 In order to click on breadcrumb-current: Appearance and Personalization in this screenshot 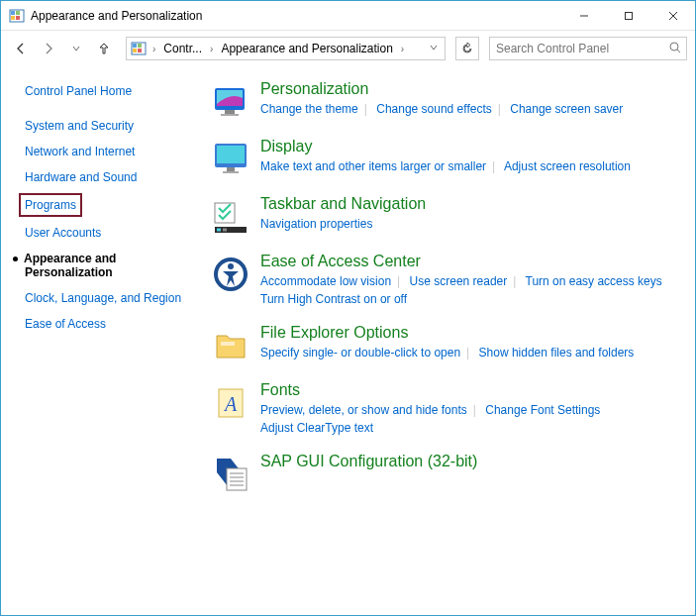, I will do `click(307, 49)`.